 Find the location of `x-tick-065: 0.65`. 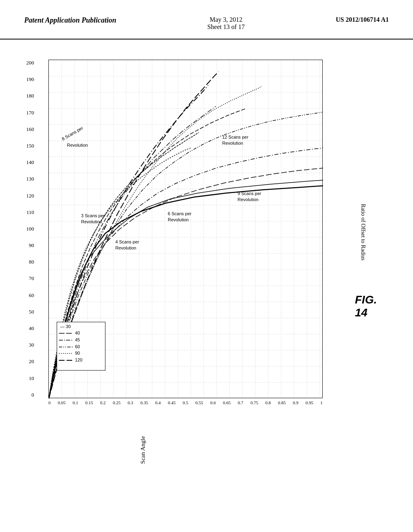

x-tick-065: 0.65 is located at coordinates (227, 403).